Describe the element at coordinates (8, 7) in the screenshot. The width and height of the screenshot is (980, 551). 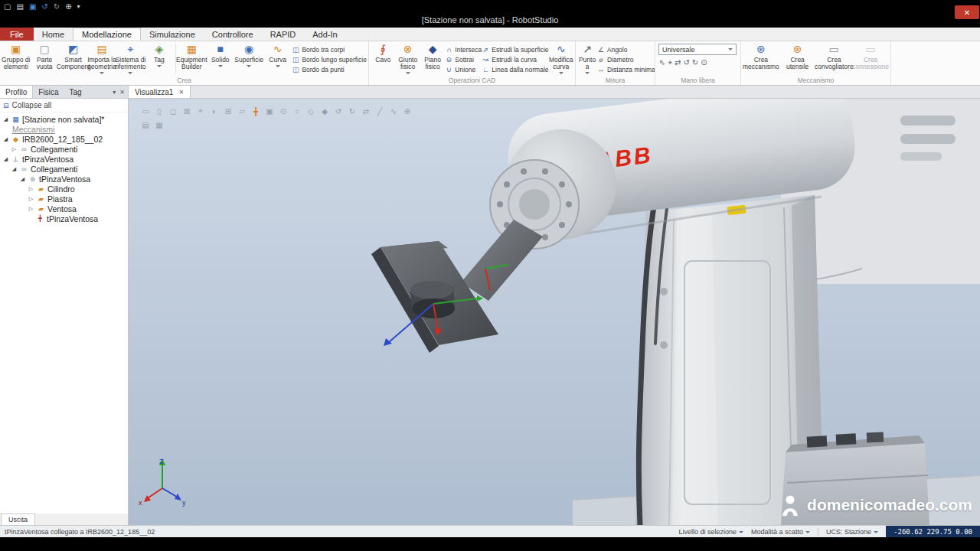
I see `new-station-icon: ▢` at that location.